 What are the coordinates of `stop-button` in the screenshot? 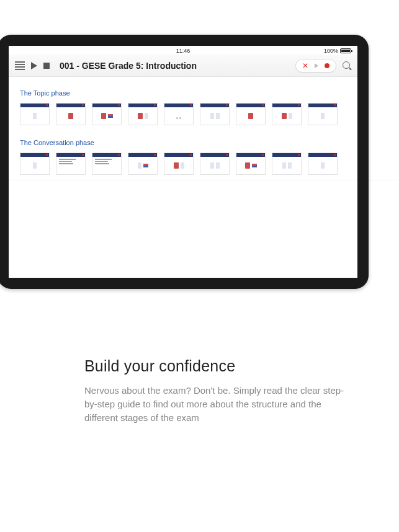 It's located at (47, 66).